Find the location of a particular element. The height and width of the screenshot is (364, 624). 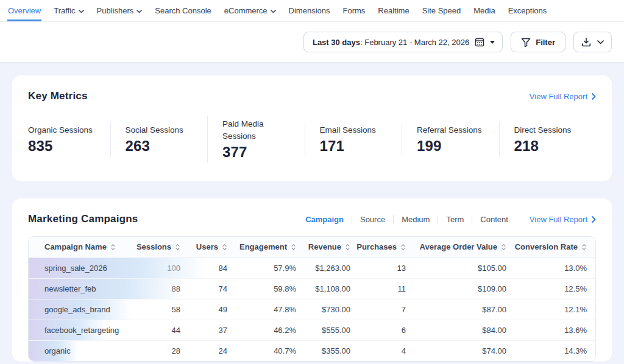

nav-item-ecommerce: eCommerce is located at coordinates (250, 11).